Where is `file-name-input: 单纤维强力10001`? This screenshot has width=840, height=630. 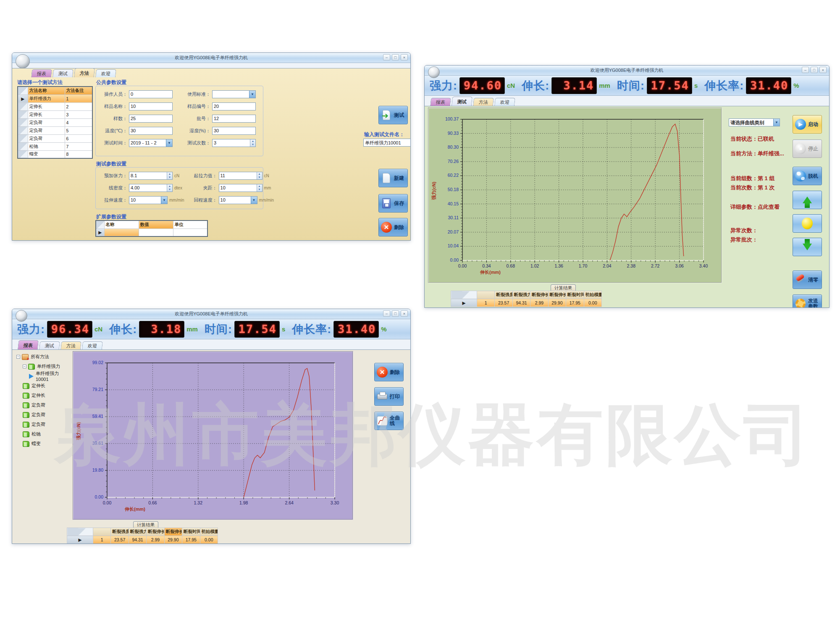 file-name-input: 单纤维强力10001 is located at coordinates (387, 143).